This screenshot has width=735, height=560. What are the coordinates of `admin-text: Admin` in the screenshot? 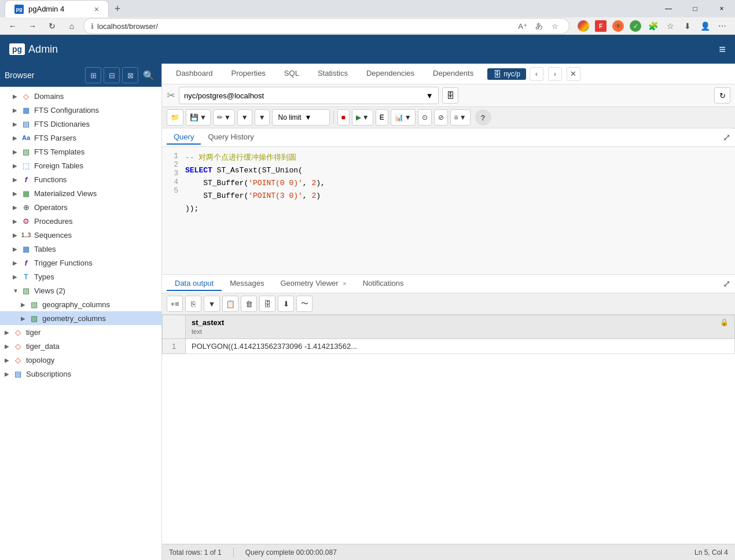 It's located at (43, 50).